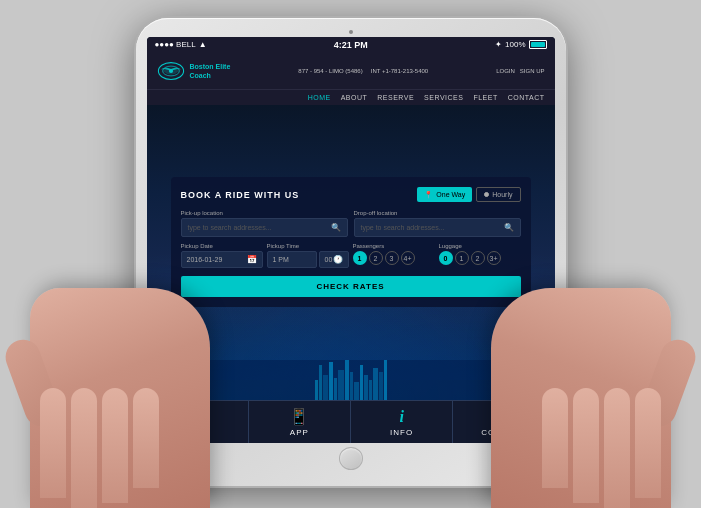  Describe the element at coordinates (292, 260) in the screenshot. I see `time-hour-input: 1 PM` at that location.